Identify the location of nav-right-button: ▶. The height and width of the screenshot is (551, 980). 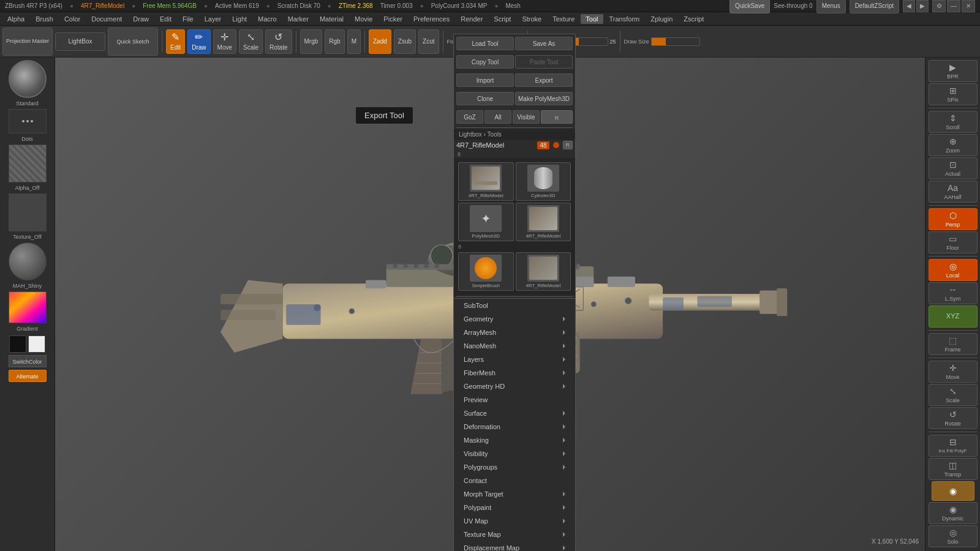
(922, 6).